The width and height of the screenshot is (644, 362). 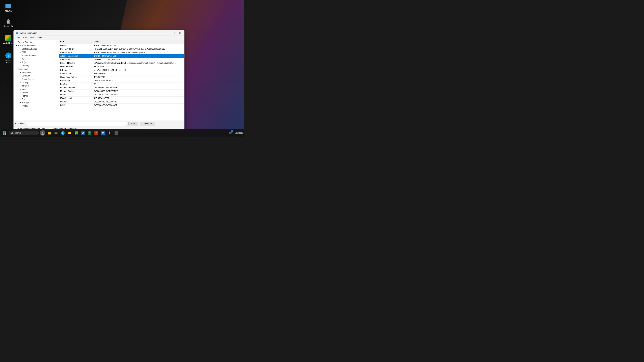 What do you see at coordinates (36, 56) in the screenshot?
I see `tree-item-forced-hardware: ─ Forced Hardware` at bounding box center [36, 56].